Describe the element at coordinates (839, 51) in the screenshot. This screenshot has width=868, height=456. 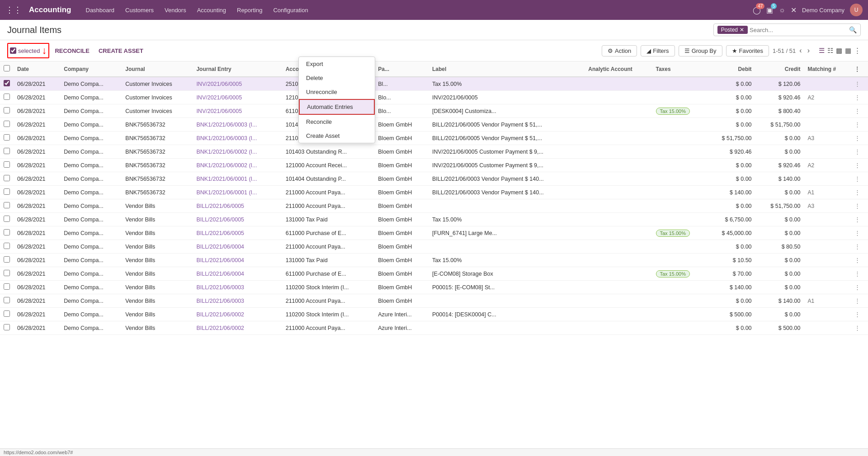
I see `chart-view-icon: ▩` at that location.